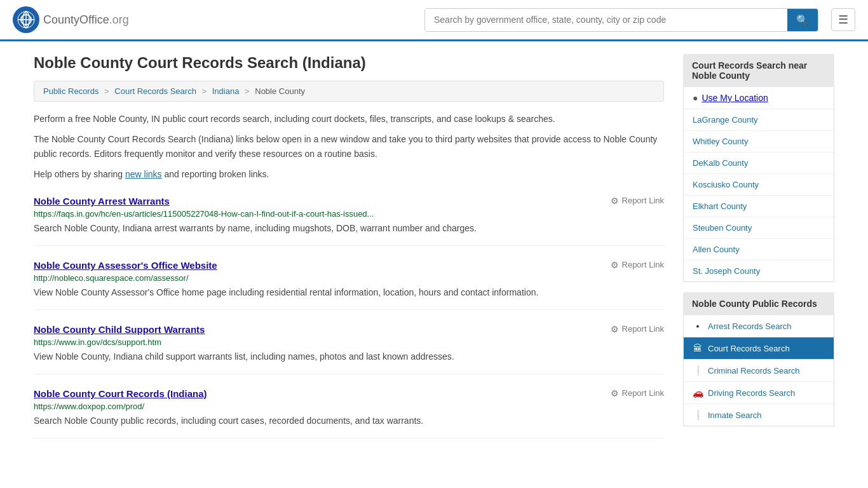 The width and height of the screenshot is (868, 488). I want to click on result-title: Noble County Assessor's Office Website, so click(126, 266).